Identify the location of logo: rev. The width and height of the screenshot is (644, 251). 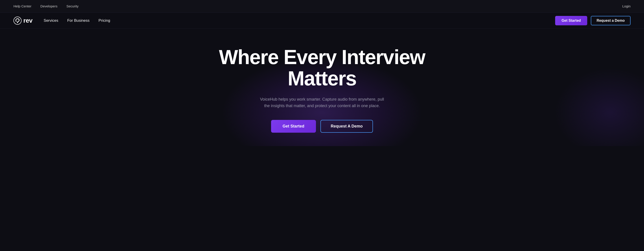
(23, 20).